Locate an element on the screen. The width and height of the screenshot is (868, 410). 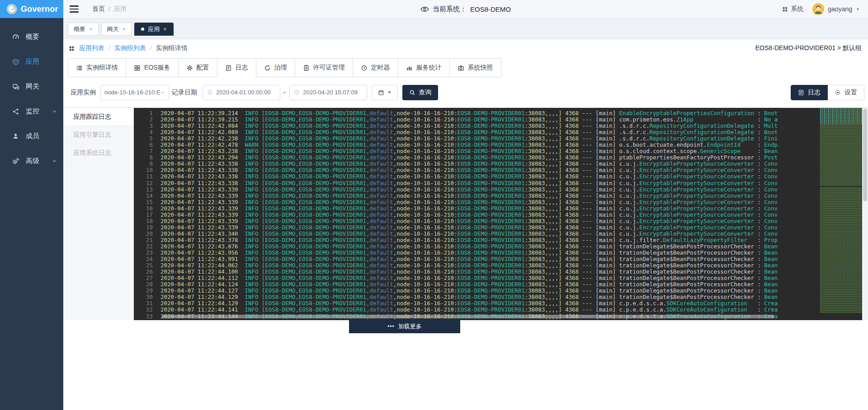
open-tab-网关: 网关× is located at coordinates (117, 29).